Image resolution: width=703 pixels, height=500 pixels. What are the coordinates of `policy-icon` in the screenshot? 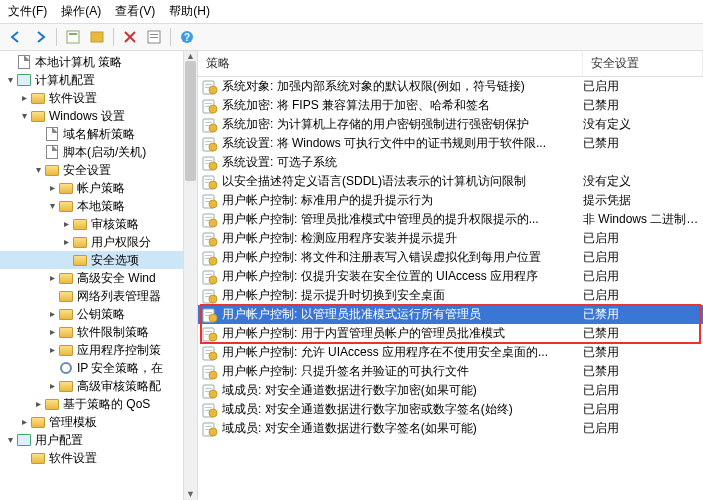 It's located at (210, 106).